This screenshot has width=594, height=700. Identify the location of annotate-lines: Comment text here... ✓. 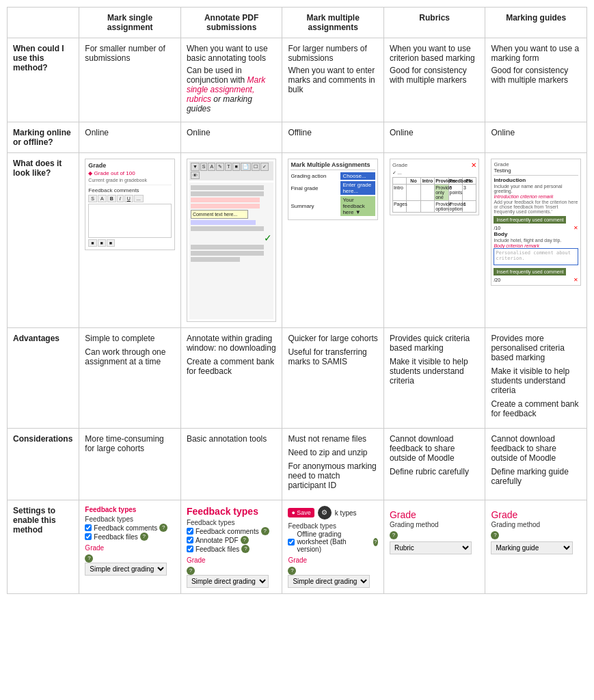
(232, 224).